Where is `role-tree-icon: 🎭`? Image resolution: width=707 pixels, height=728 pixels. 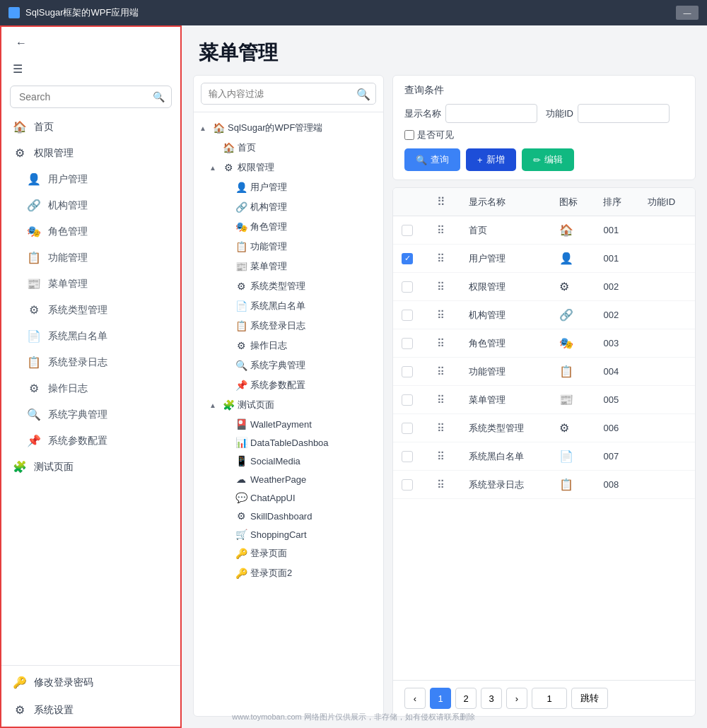 role-tree-icon: 🎭 is located at coordinates (241, 227).